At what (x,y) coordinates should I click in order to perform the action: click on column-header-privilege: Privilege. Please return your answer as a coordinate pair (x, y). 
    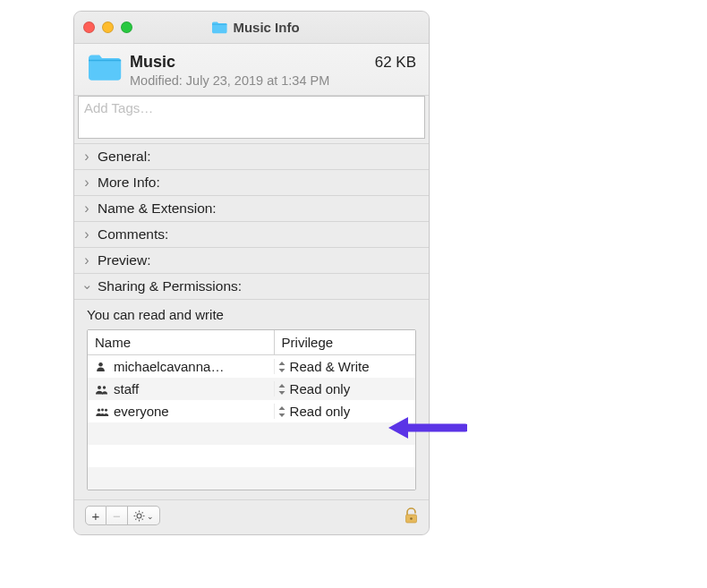
    Looking at the image, I should click on (345, 342).